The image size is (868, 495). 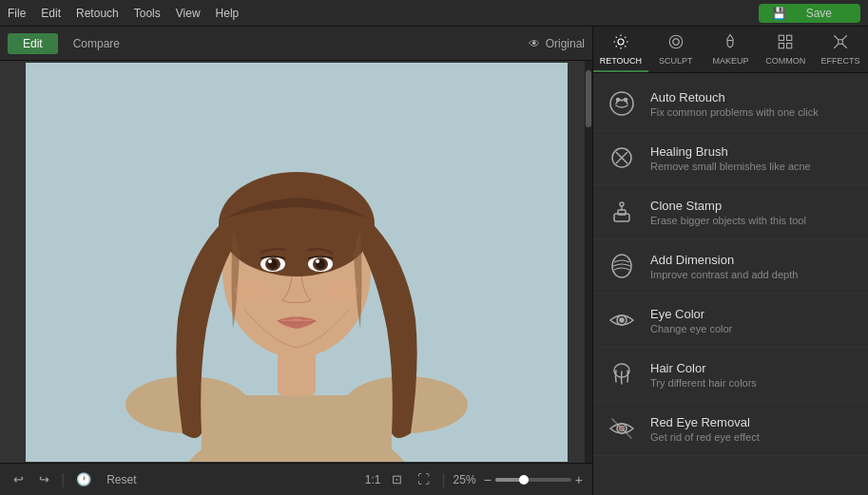 What do you see at coordinates (753, 329) in the screenshot?
I see `eye-color-desc: Change eye color` at bounding box center [753, 329].